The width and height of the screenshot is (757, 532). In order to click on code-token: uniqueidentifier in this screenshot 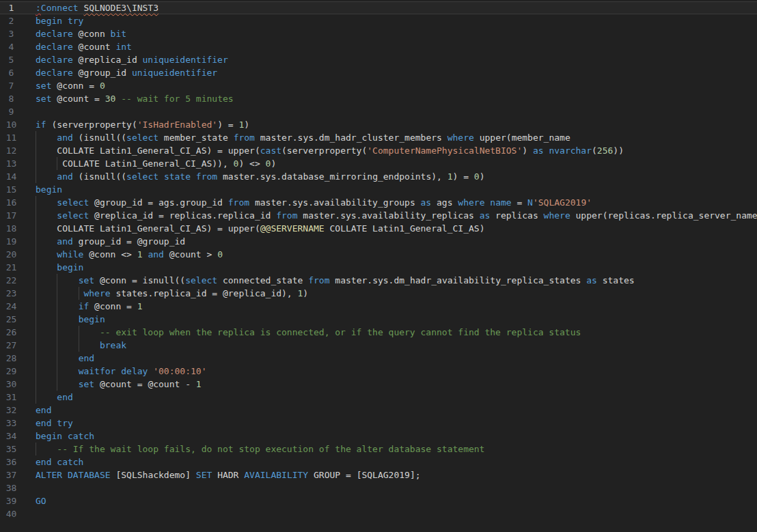, I will do `click(175, 72)`.